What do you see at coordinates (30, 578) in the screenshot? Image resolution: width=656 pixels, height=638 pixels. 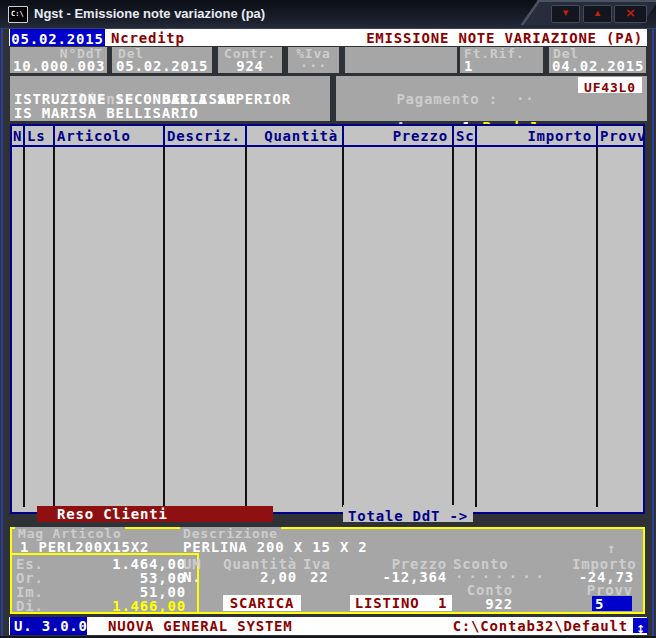 I see `stock-or-label: Or.` at bounding box center [30, 578].